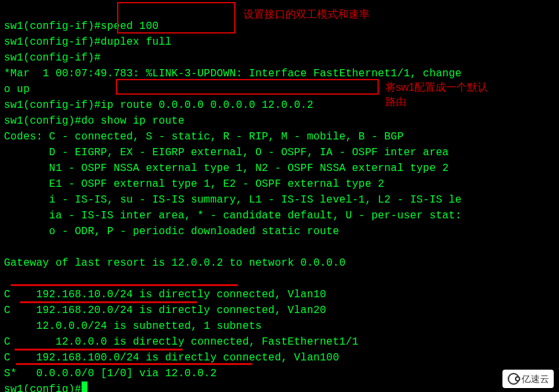 The width and height of the screenshot is (559, 392). Describe the element at coordinates (46, 388) in the screenshot. I see `terminal-prompt-line: sw1(config)#` at that location.